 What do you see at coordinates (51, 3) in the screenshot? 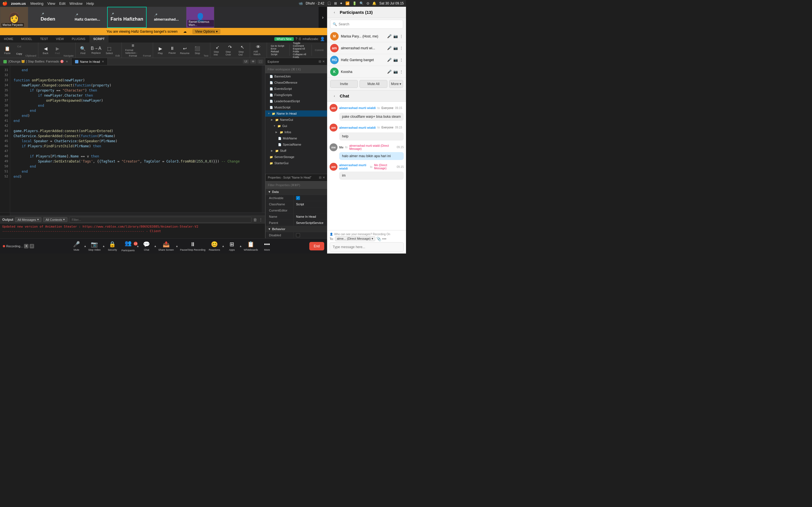
I see `view-menu: View` at bounding box center [51, 3].